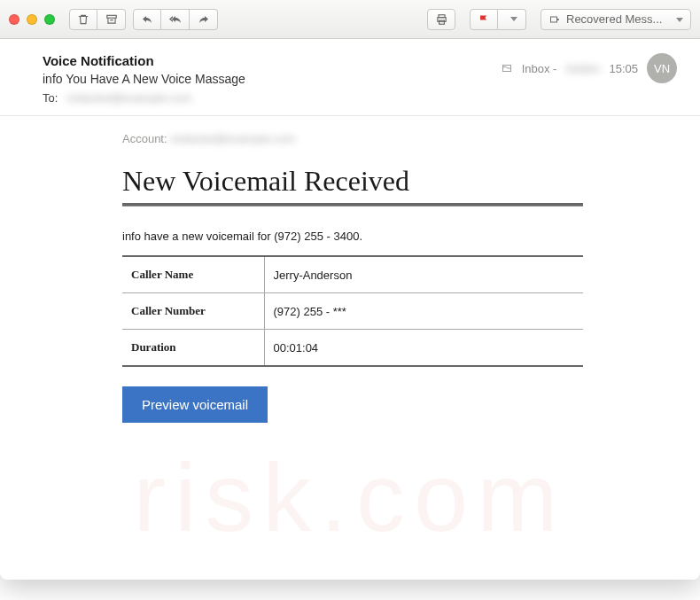 The image size is (700, 600). I want to click on row-key: Duration, so click(193, 348).